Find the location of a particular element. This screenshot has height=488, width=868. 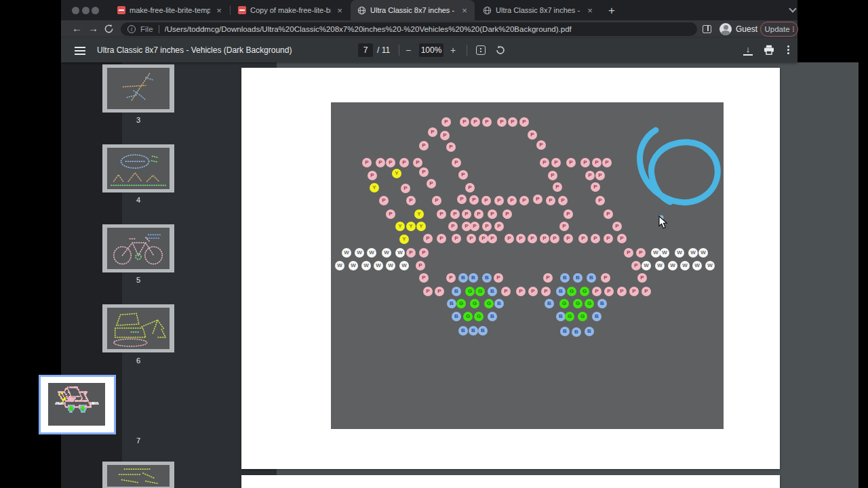

reload-icon is located at coordinates (108, 28).